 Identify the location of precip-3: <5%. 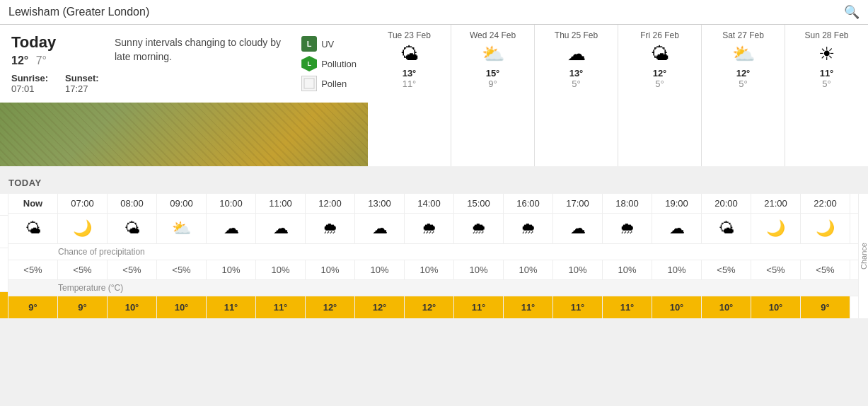
(182, 270).